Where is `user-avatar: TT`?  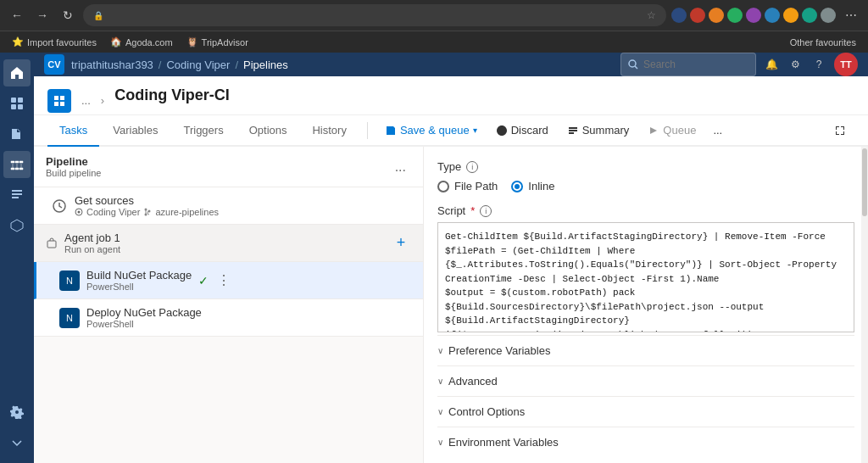 user-avatar: TT is located at coordinates (846, 64).